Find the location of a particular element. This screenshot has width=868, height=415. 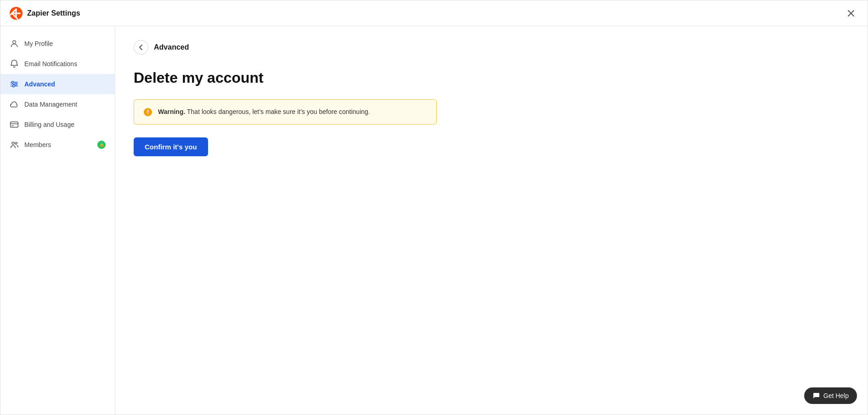

topbar: Zapier Settings is located at coordinates (434, 13).